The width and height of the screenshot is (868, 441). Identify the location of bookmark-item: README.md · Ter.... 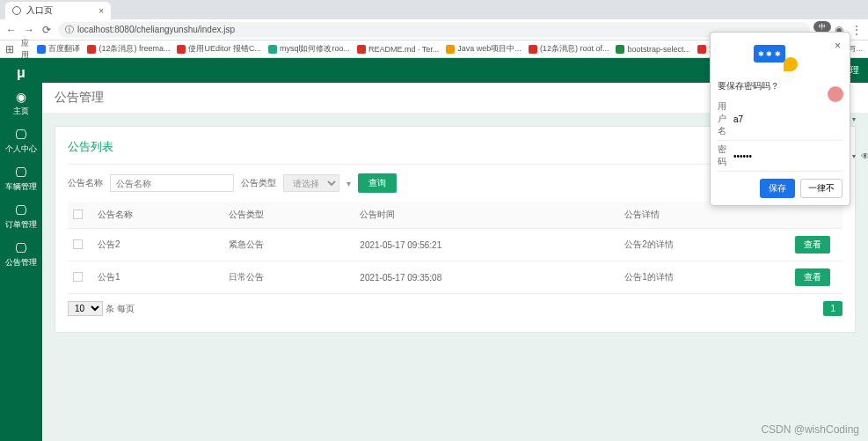
(398, 49).